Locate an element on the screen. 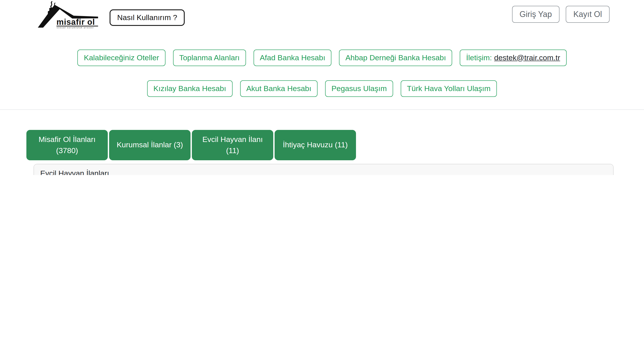 The width and height of the screenshot is (644, 350). auth-buttons: Giriş Yap Kayıt Ol is located at coordinates (560, 14).